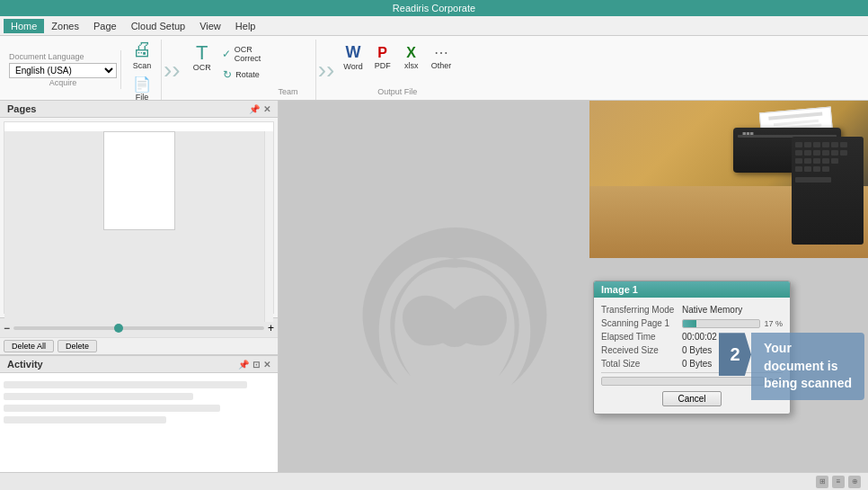 Image resolution: width=868 pixels, height=490 pixels. Describe the element at coordinates (138, 345) in the screenshot. I see `pages-bottom-bar: Delete All Delete` at that location.